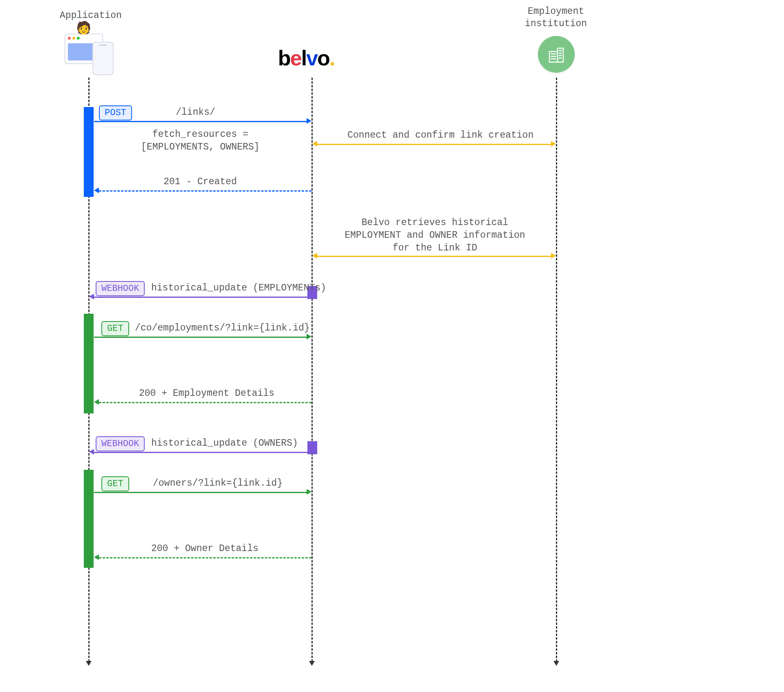  What do you see at coordinates (103, 58) in the screenshot?
I see `phone-icon` at bounding box center [103, 58].